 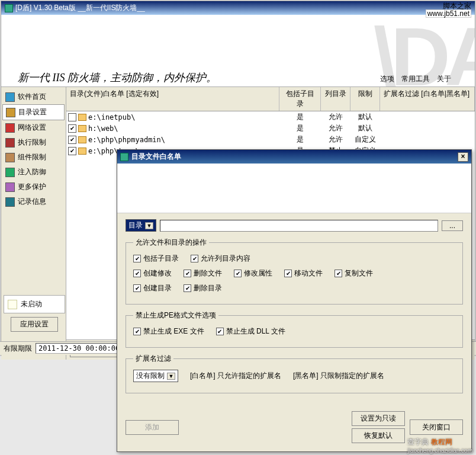 I want to click on path-input, so click(x=299, y=226).